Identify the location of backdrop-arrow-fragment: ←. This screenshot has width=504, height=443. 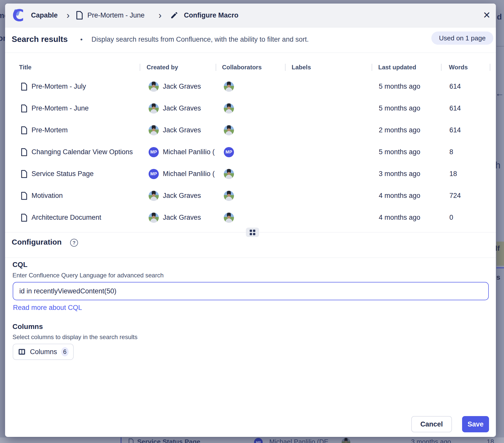
(500, 93).